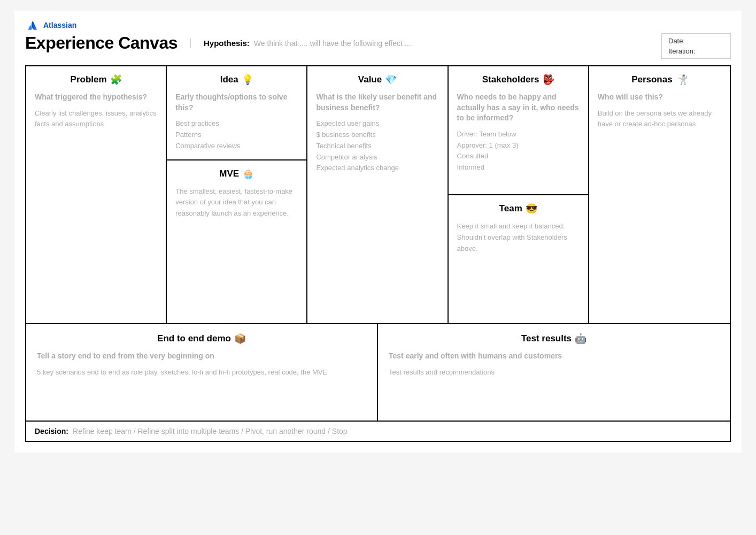  What do you see at coordinates (519, 108) in the screenshot?
I see `stakeholders-prompt: Who needs to be happy and actually has a…` at bounding box center [519, 108].